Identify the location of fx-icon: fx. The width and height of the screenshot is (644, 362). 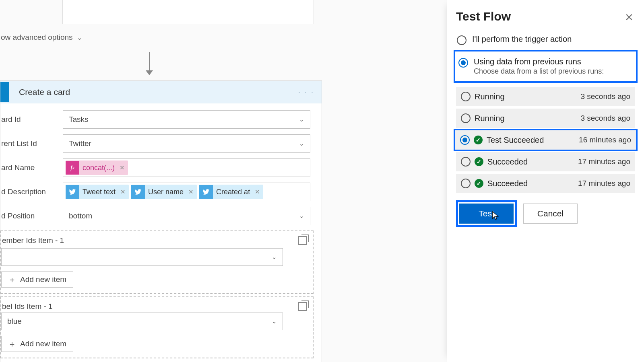
(72, 168).